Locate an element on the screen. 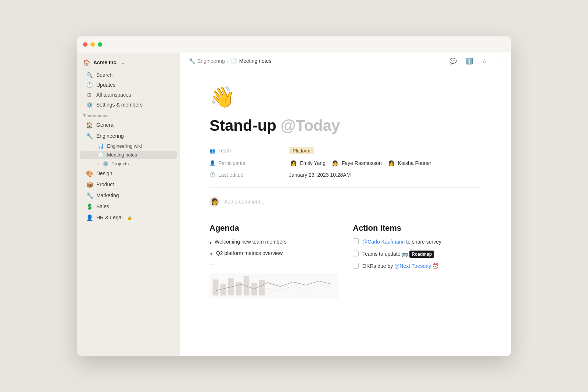 The width and height of the screenshot is (588, 392). projects-icon: ⚙️ is located at coordinates (105, 164).